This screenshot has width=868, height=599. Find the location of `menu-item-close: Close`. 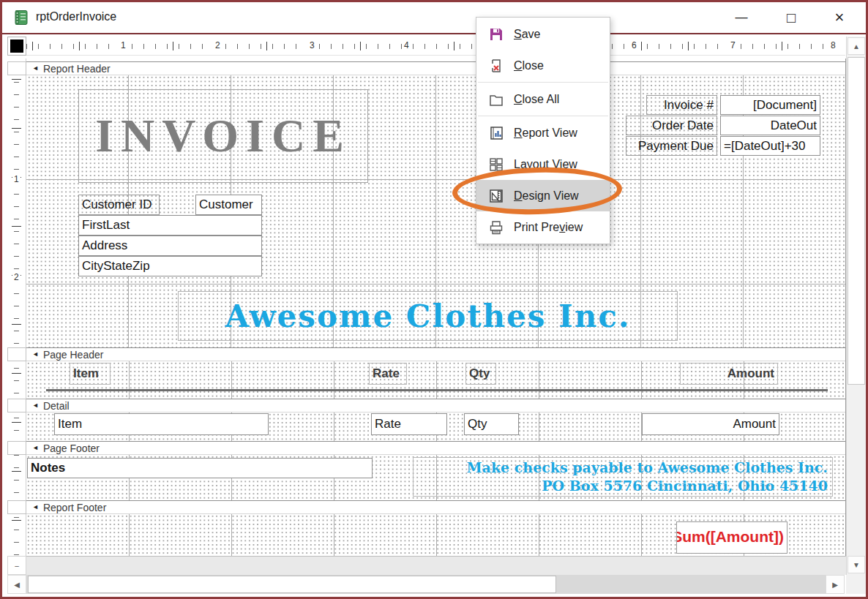

menu-item-close: Close is located at coordinates (543, 66).